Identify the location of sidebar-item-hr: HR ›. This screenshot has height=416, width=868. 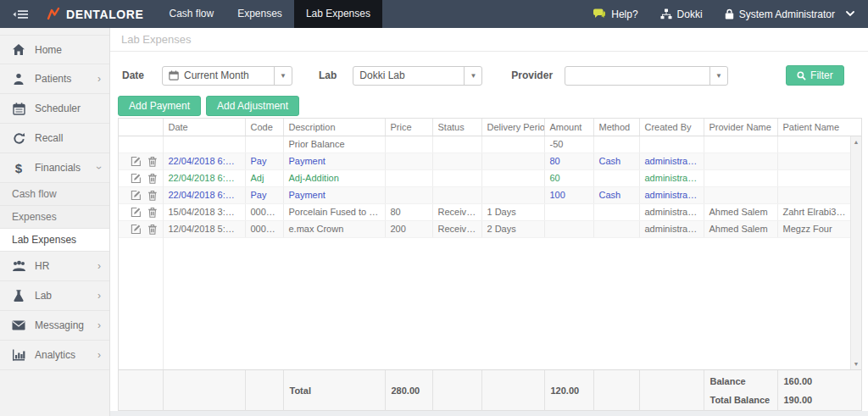
(54, 266).